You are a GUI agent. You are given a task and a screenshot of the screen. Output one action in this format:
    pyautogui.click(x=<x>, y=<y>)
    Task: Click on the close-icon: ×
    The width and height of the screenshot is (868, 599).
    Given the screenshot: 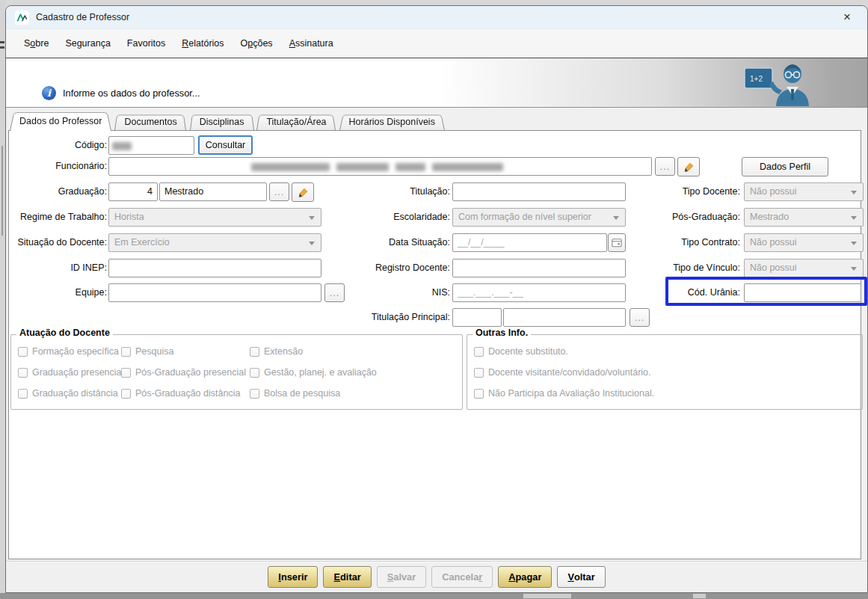 What is the action you would take?
    pyautogui.click(x=847, y=17)
    